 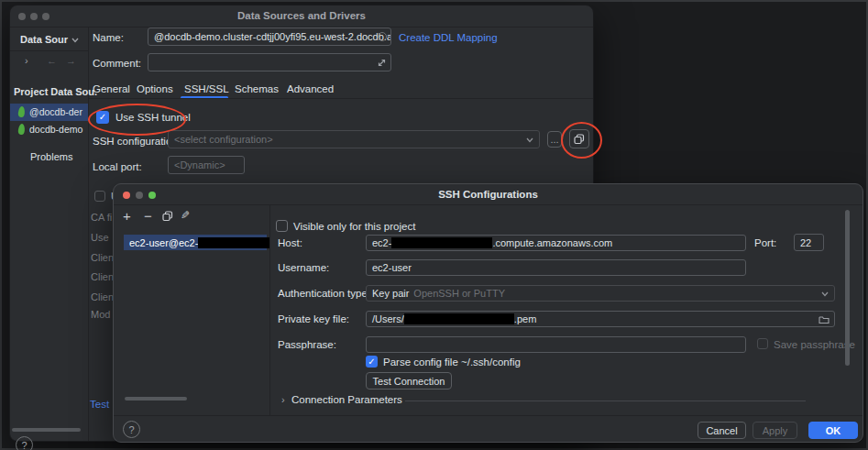 What do you see at coordinates (310, 89) in the screenshot?
I see `tab-advanced: Advanced` at bounding box center [310, 89].